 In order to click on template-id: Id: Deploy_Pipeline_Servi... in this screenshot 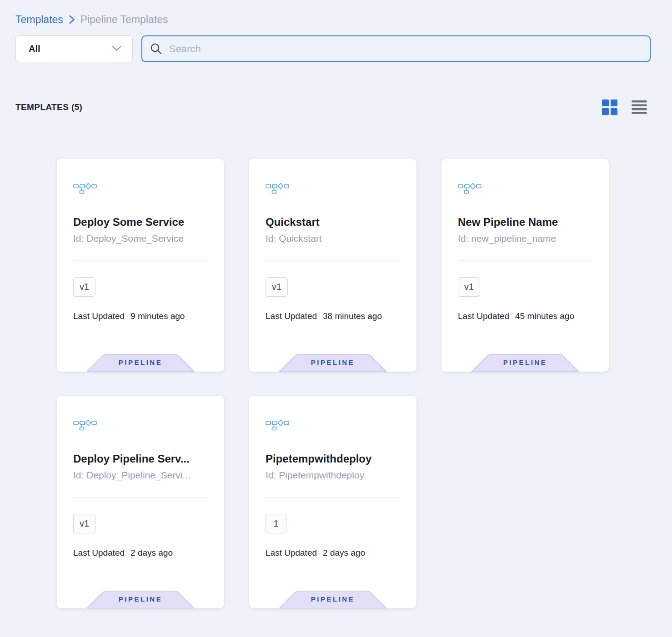, I will do `click(140, 475)`.